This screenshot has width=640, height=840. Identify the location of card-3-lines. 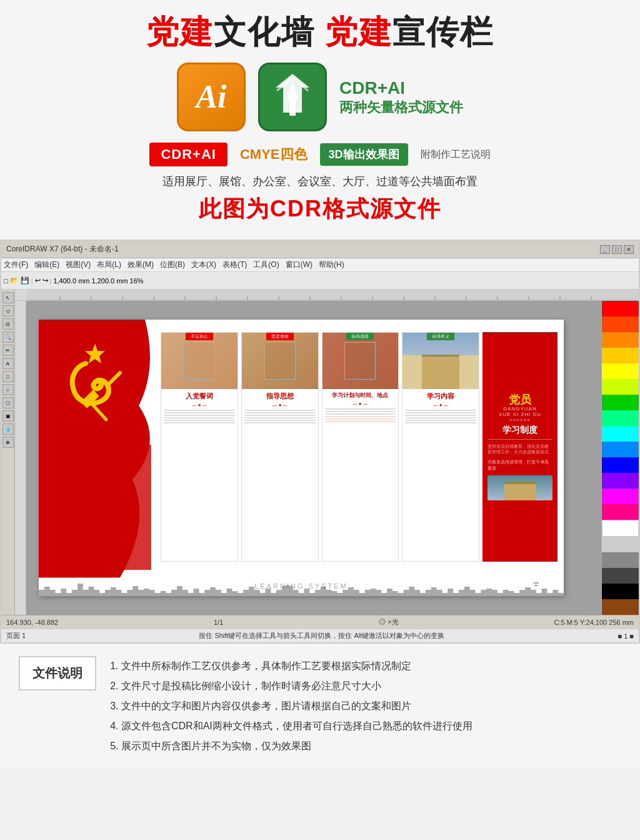
(361, 415).